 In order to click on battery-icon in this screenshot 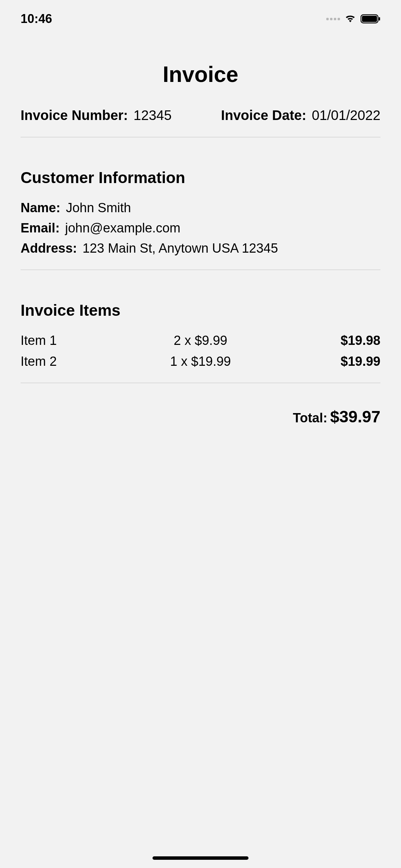, I will do `click(370, 19)`.